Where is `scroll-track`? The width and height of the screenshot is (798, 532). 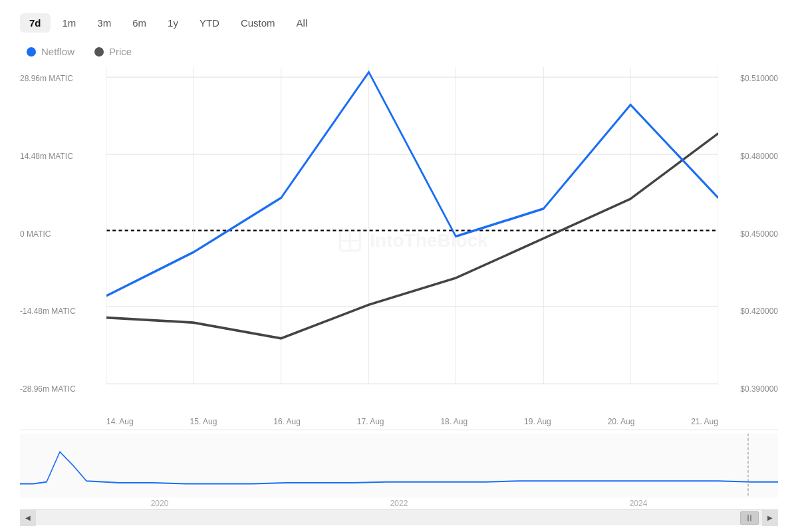
scroll-track is located at coordinates (399, 517).